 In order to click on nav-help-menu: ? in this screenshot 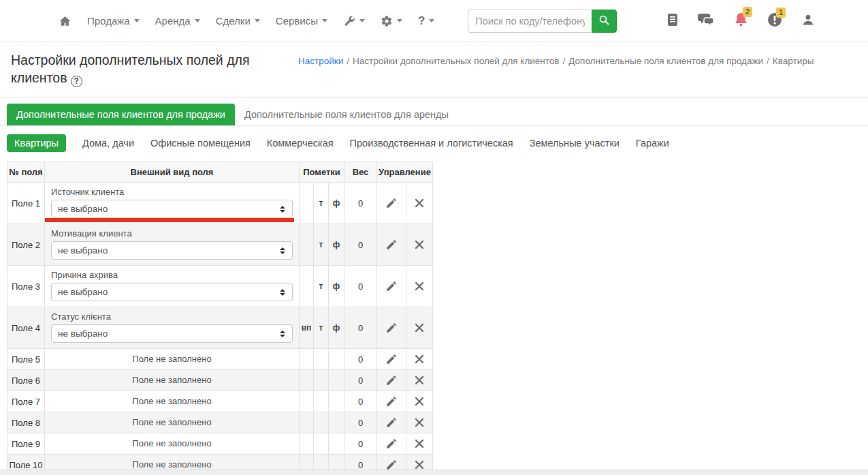, I will do `click(426, 21)`.